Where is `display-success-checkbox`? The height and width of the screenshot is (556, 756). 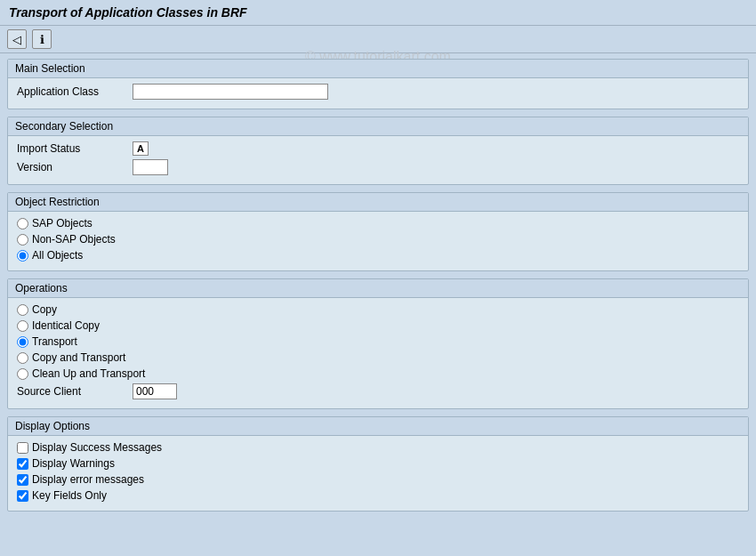
display-success-checkbox is located at coordinates (23, 448).